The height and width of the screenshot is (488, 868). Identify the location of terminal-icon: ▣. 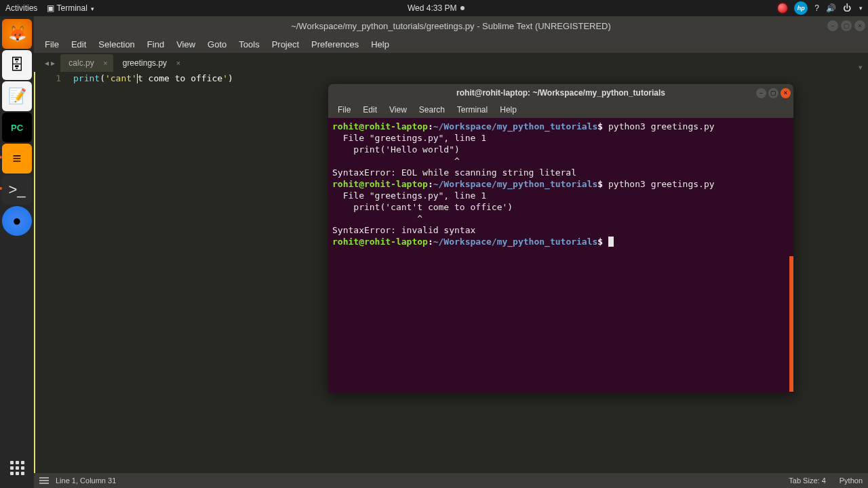
(50, 8).